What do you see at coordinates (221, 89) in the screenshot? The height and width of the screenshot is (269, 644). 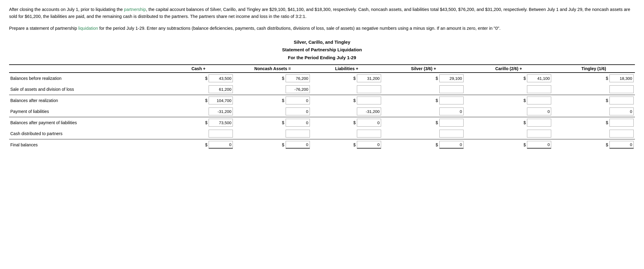 I see `input-cash-sale` at bounding box center [221, 89].